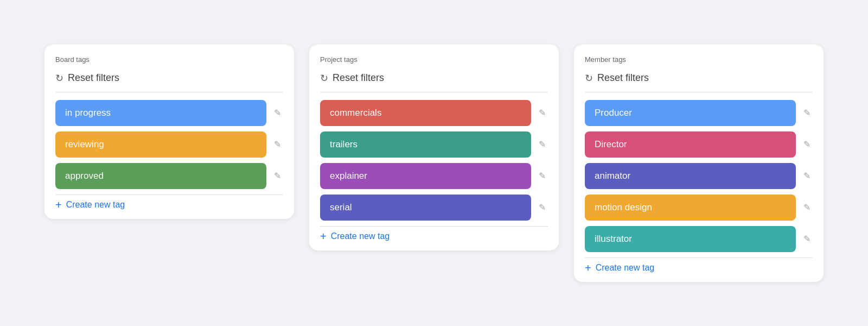 Image resolution: width=868 pixels, height=326 pixels. I want to click on edit-tag-button-0-2: ✎, so click(278, 176).